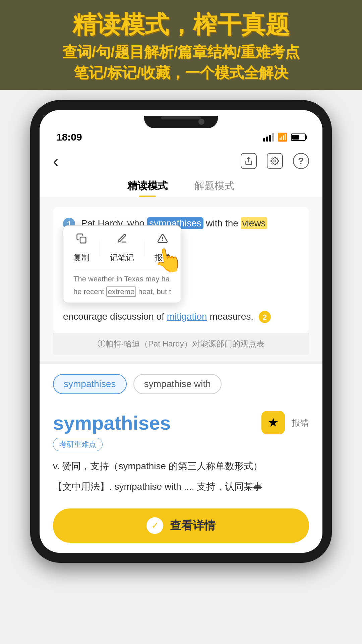  What do you see at coordinates (254, 223) in the screenshot?
I see `yellow-views: views` at bounding box center [254, 223].